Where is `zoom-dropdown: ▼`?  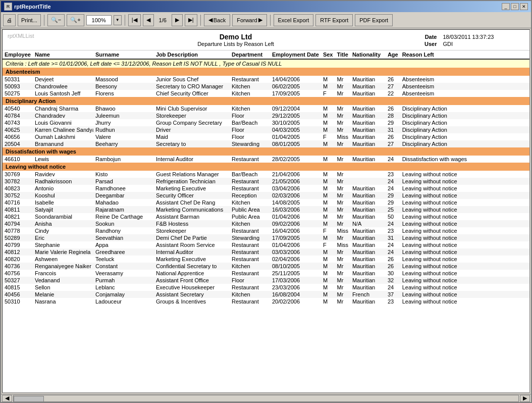 zoom-dropdown: ▼ is located at coordinates (118, 20).